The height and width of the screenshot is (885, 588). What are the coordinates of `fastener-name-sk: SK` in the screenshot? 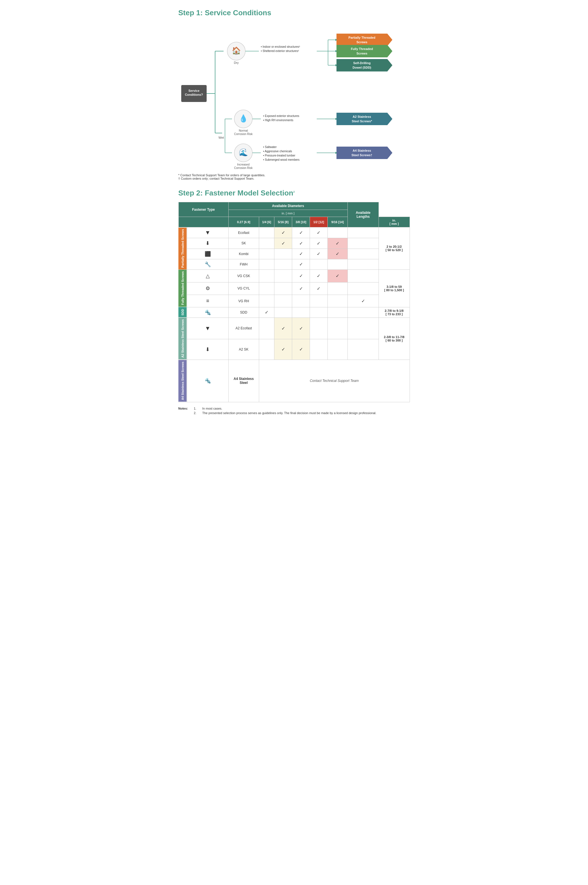 It's located at (244, 243).